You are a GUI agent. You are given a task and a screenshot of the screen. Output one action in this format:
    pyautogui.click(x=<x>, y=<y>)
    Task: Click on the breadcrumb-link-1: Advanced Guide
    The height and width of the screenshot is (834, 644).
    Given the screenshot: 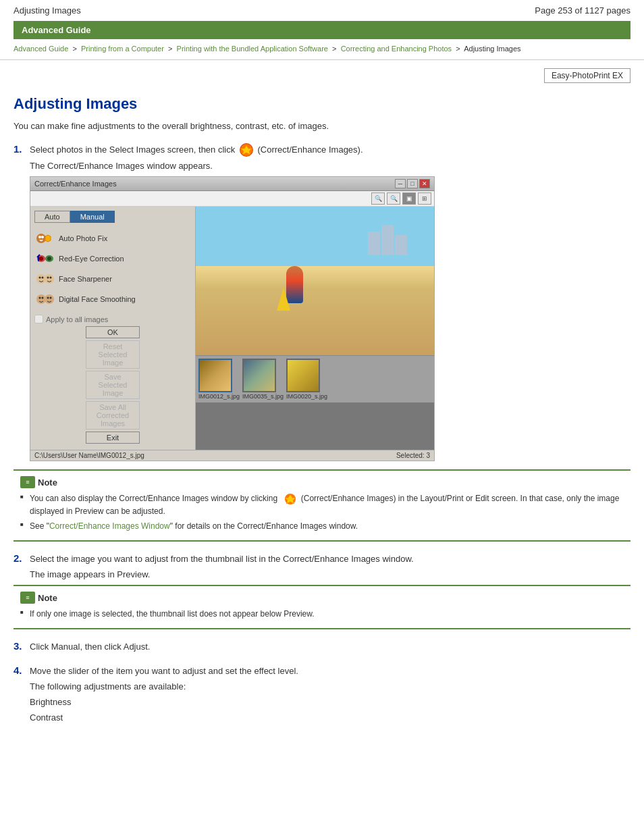 What is the action you would take?
    pyautogui.click(x=41, y=49)
    